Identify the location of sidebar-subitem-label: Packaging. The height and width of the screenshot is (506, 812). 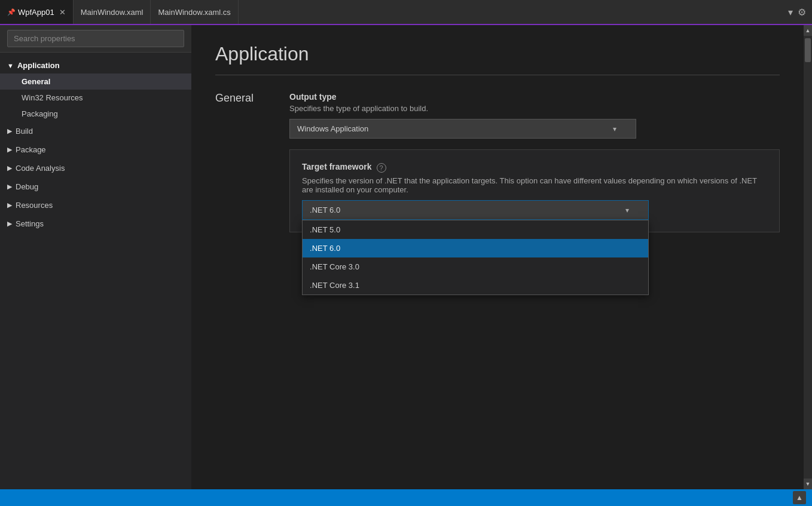
(39, 114).